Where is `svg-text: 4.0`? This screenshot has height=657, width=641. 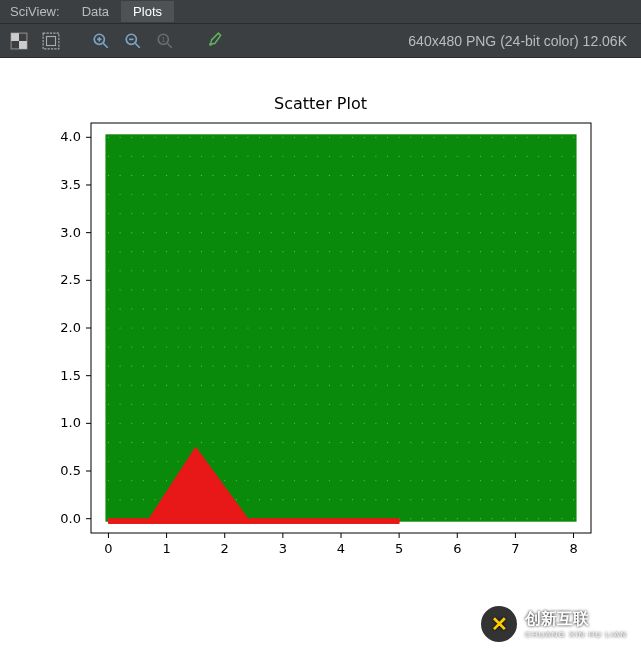
svg-text: 4.0 is located at coordinates (70, 136).